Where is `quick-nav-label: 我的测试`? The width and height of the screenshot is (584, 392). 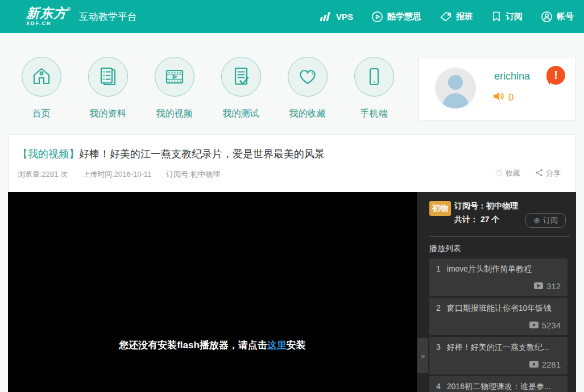 quick-nav-label: 我的测试 is located at coordinates (241, 114).